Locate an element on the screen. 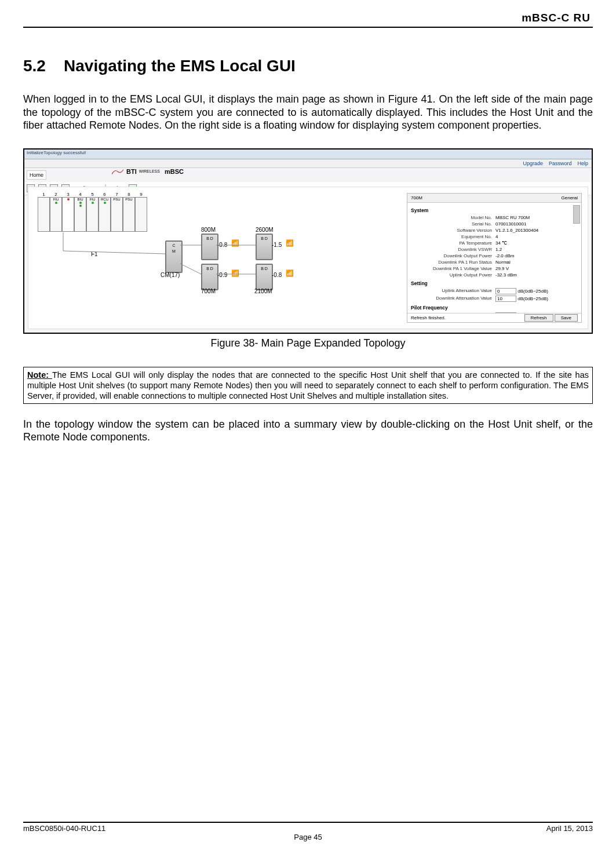 The height and width of the screenshot is (853, 616). slot-number: 2 is located at coordinates (56, 195).